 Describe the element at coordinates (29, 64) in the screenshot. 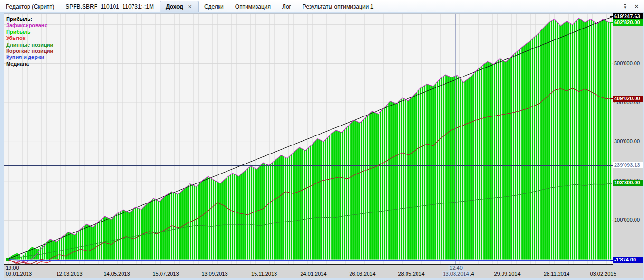

I see `legend-item-median: Медиана` at that location.